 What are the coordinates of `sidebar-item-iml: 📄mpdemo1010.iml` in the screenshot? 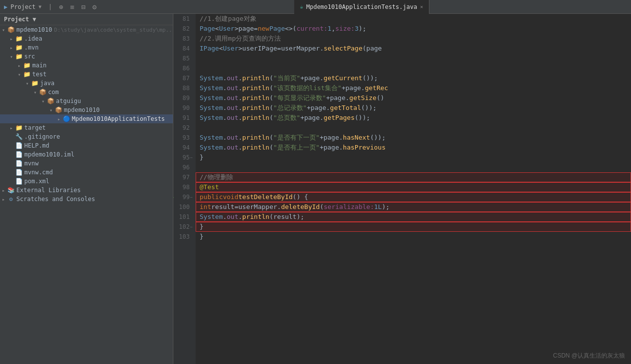 It's located at (86, 155).